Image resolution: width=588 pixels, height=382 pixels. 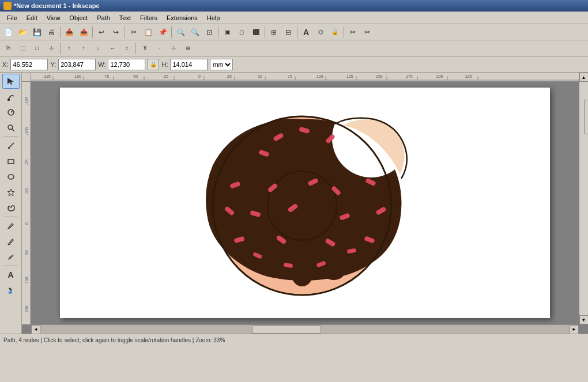 I want to click on y-input, so click(x=77, y=65).